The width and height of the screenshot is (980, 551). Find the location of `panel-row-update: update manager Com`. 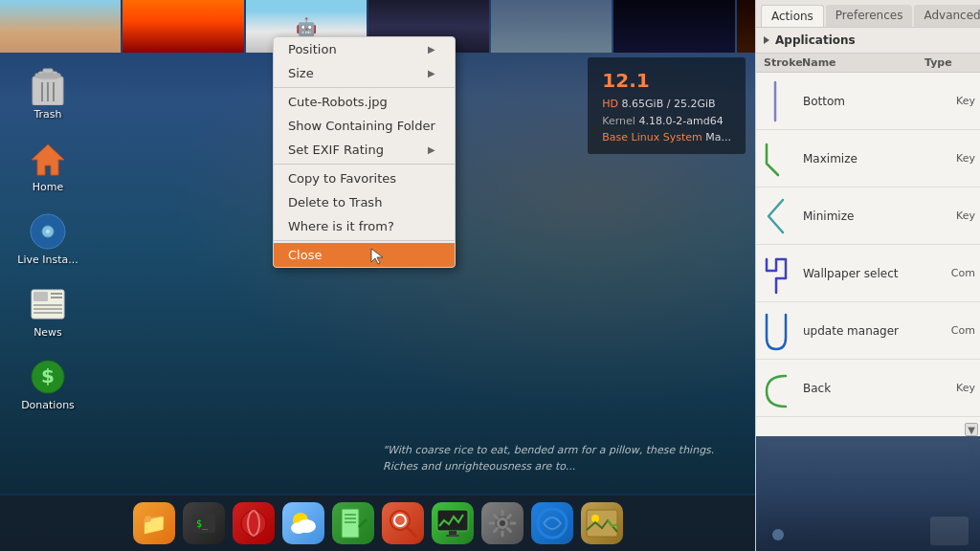

panel-row-update: update manager Com is located at coordinates (868, 331).